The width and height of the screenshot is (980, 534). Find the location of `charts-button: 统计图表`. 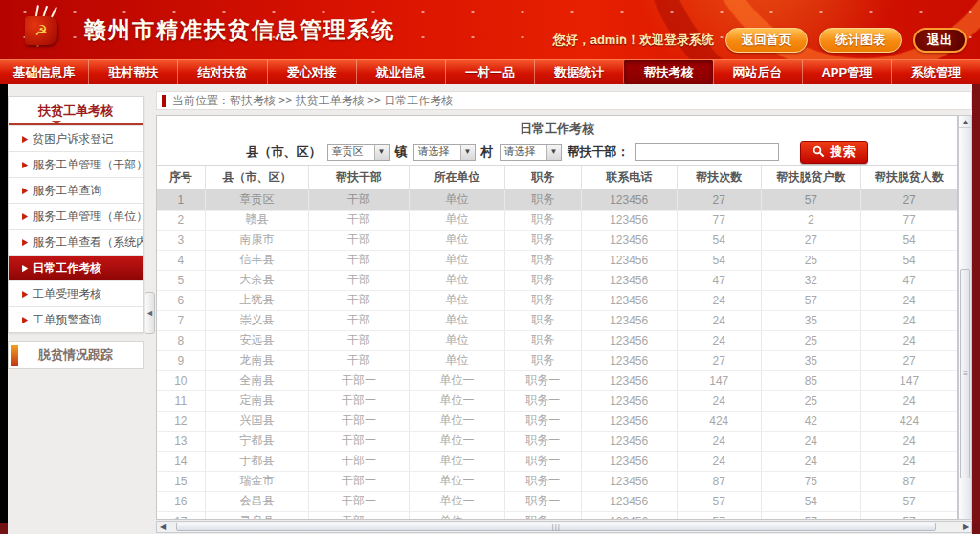

charts-button: 统计图表 is located at coordinates (860, 40).